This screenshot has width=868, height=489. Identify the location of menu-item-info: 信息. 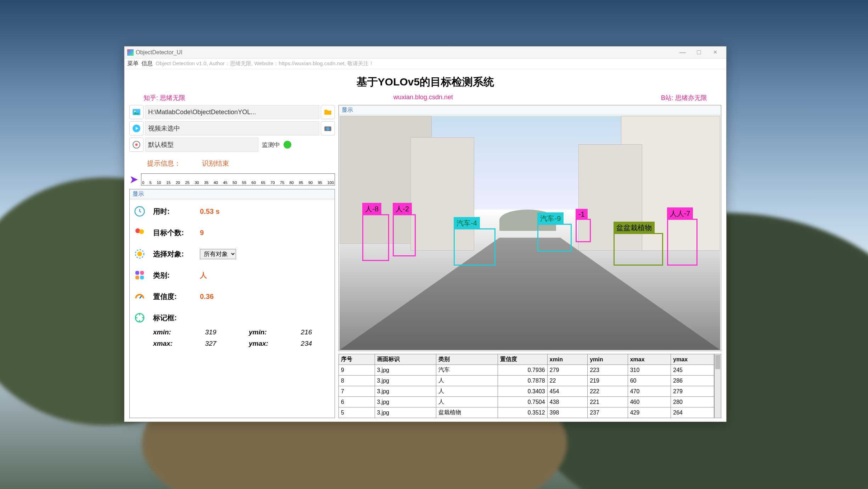
(147, 64).